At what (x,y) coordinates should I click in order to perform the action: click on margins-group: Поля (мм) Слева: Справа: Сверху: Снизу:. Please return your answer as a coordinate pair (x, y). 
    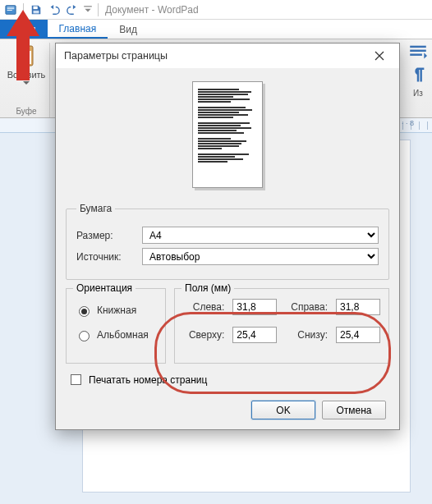
    Looking at the image, I should click on (282, 326).